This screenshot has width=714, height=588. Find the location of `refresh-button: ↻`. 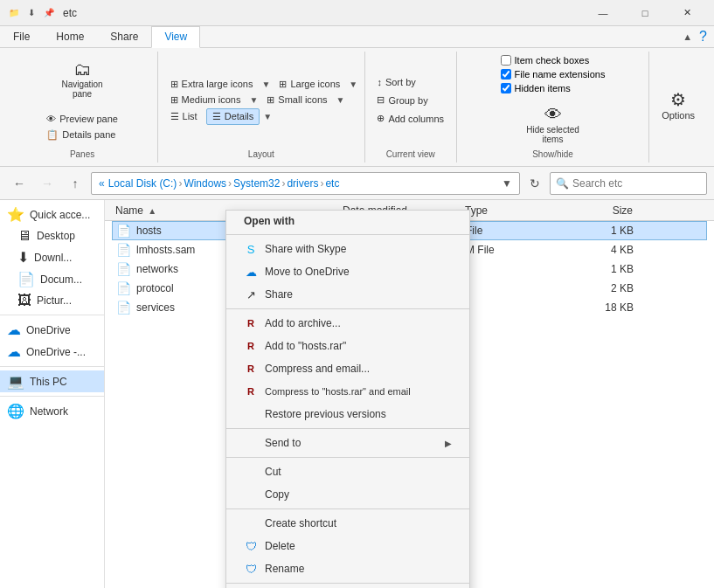

refresh-button: ↻ is located at coordinates (535, 183).